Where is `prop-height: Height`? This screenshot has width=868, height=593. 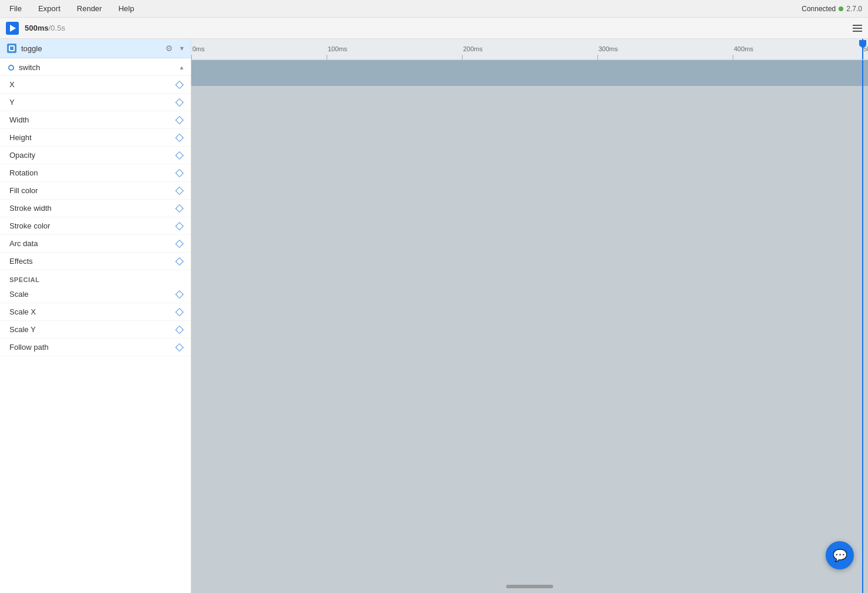
prop-height: Height is located at coordinates (95, 138).